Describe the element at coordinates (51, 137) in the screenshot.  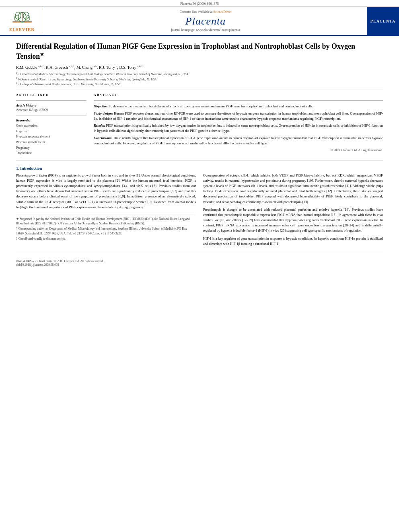
I see `keyword-3: Hypoxia response element` at that location.